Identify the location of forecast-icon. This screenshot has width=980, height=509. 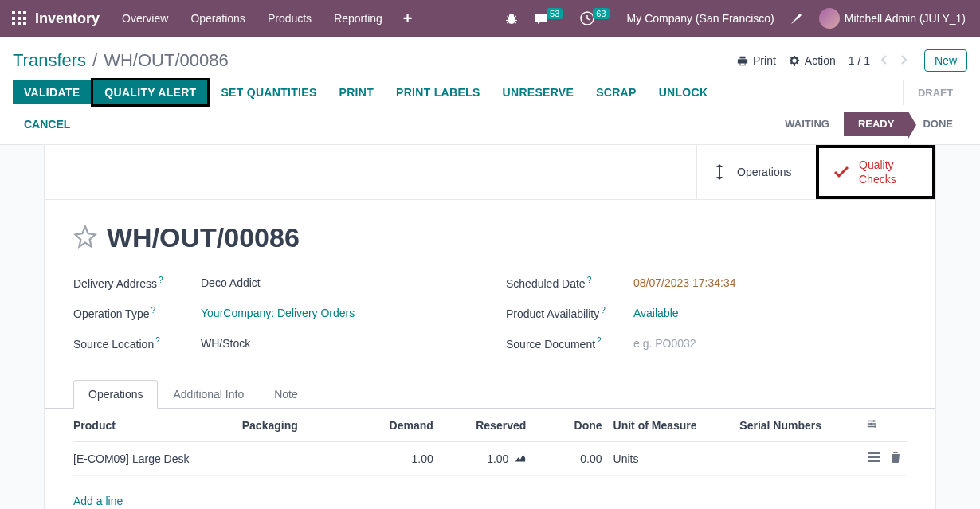
(520, 459).